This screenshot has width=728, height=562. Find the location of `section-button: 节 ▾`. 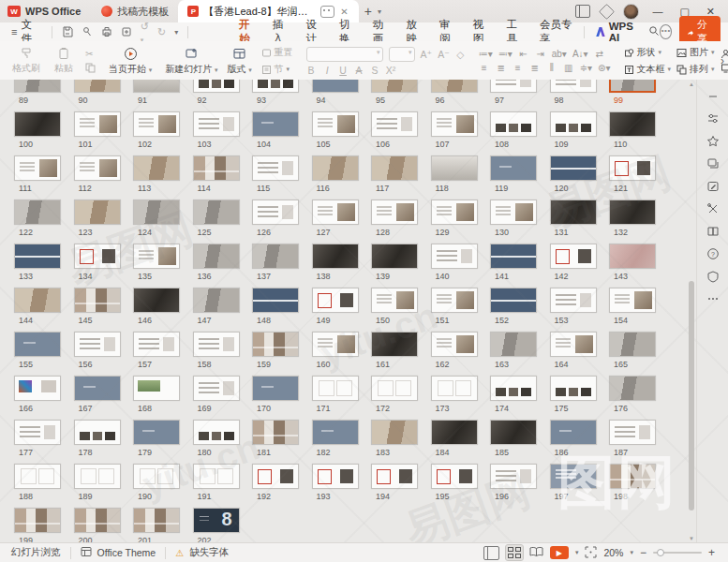

section-button: 节 ▾ is located at coordinates (277, 69).